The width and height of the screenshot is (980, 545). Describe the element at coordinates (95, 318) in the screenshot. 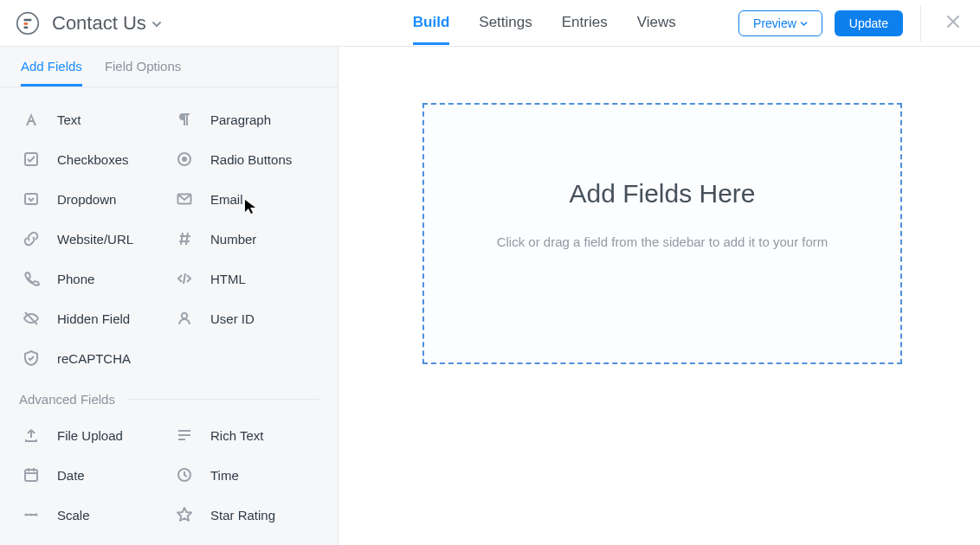

I see `field-hidden: Hidden Field` at that location.